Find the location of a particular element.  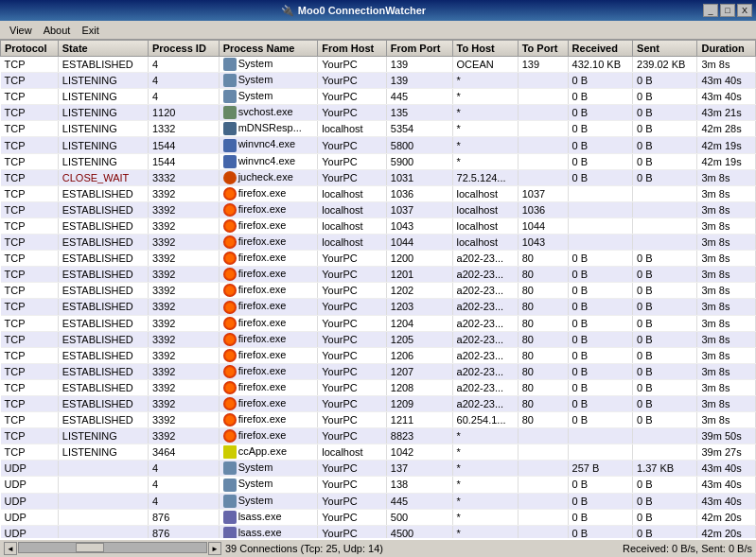

table-header: Protocol State Process ID Process Name F… is located at coordinates (378, 49).